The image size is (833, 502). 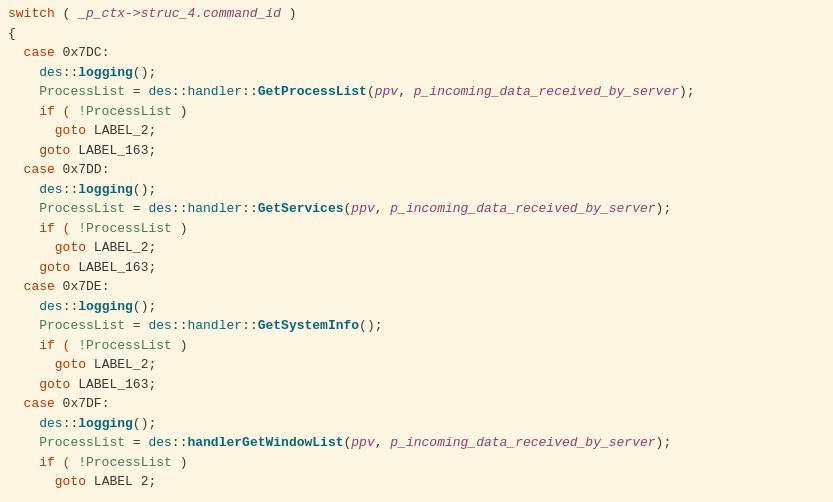 I want to click on code-line: ProcessList = des::handler::GetSystemInf…, so click(x=416, y=326).